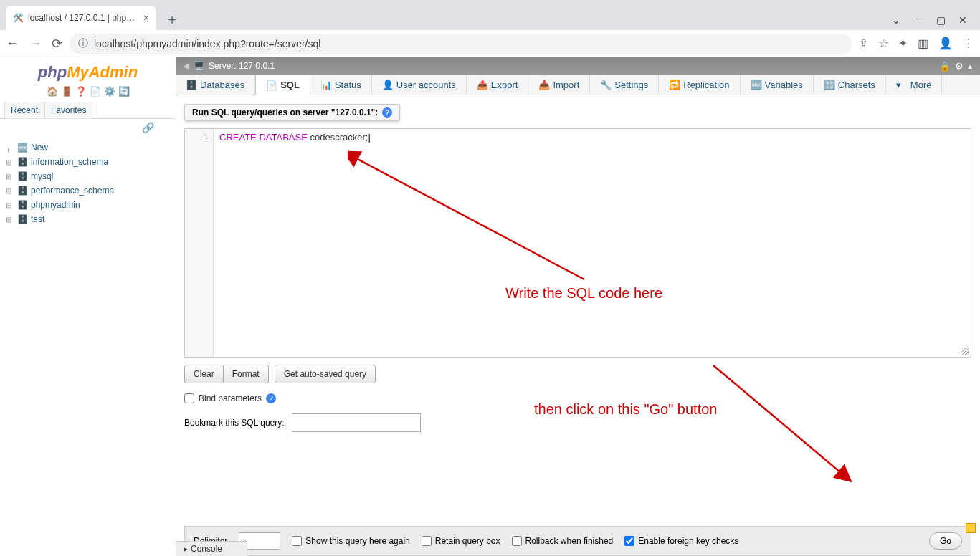  Describe the element at coordinates (292, 112) in the screenshot. I see `sql-panel-header: Run SQL query/queries on server "127.0.0…` at that location.